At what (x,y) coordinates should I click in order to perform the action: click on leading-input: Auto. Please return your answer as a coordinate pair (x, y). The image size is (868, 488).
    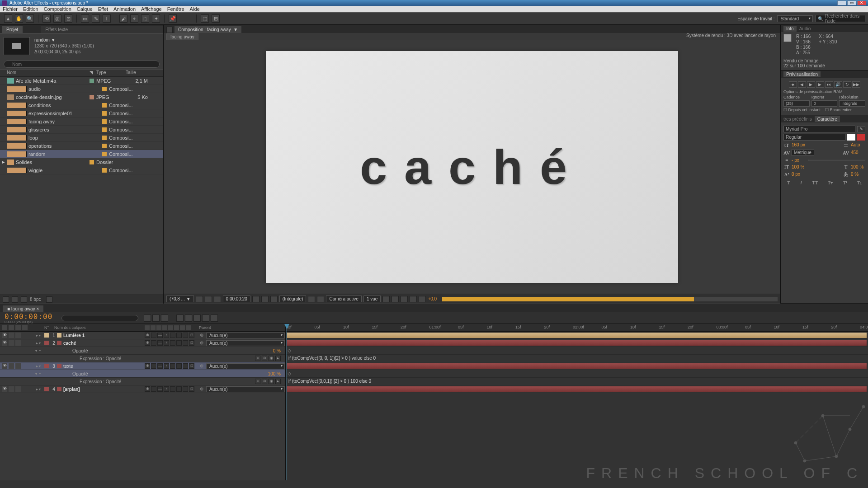
    Looking at the image, I should click on (858, 145).